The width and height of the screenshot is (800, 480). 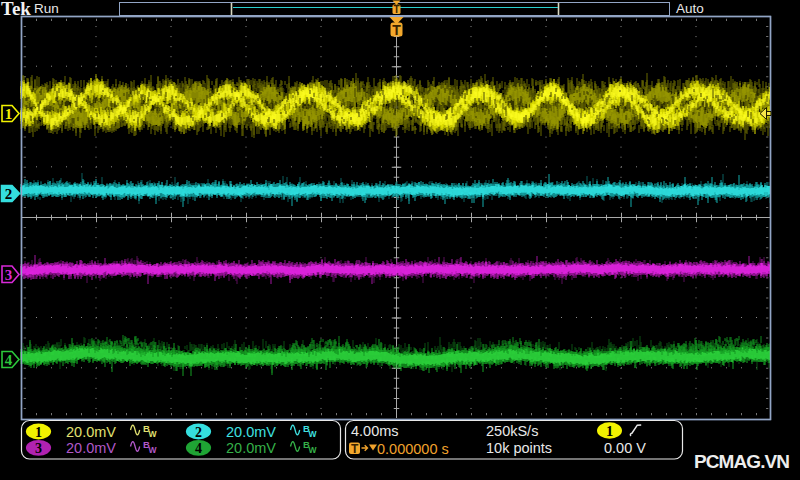 I want to click on svg-text: 4.00ms, so click(x=375, y=431).